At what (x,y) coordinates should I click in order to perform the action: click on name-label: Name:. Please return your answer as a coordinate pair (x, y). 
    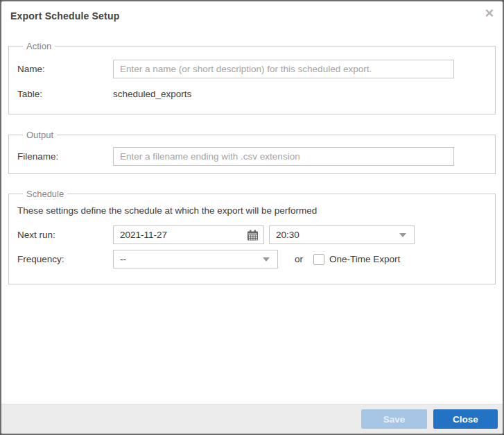
    Looking at the image, I should click on (65, 69).